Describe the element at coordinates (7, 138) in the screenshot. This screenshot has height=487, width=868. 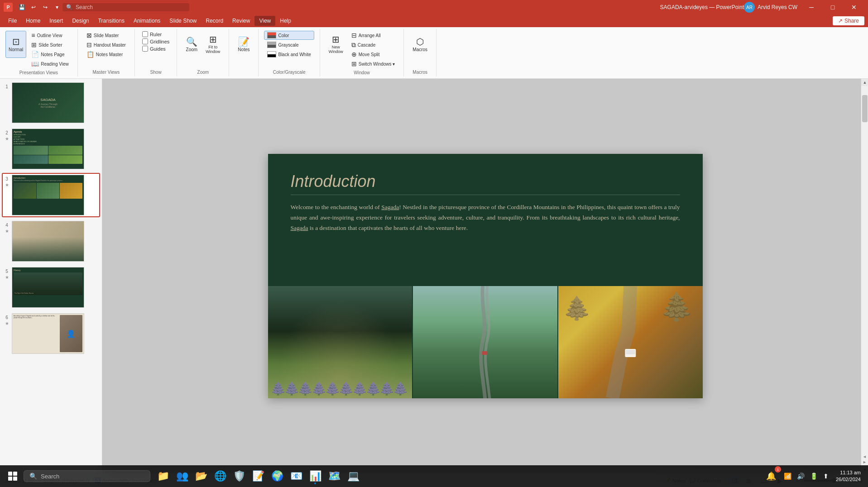
I see `star-icon-2: ★` at that location.